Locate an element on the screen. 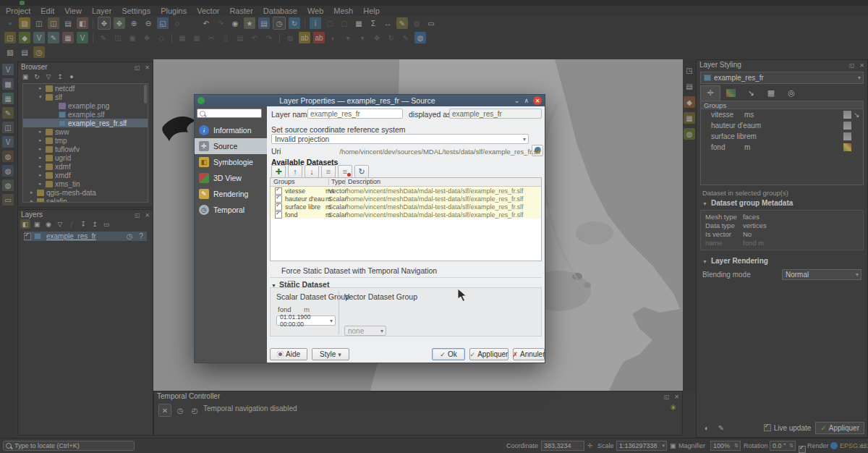  style-history-icon: ◐ is located at coordinates (707, 428).